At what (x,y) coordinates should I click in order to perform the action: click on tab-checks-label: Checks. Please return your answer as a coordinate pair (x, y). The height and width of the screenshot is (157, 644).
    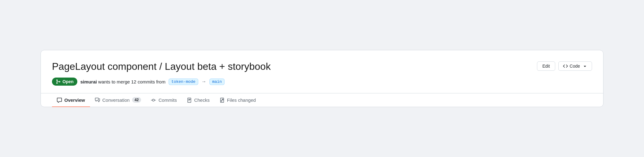
    Looking at the image, I should click on (202, 100).